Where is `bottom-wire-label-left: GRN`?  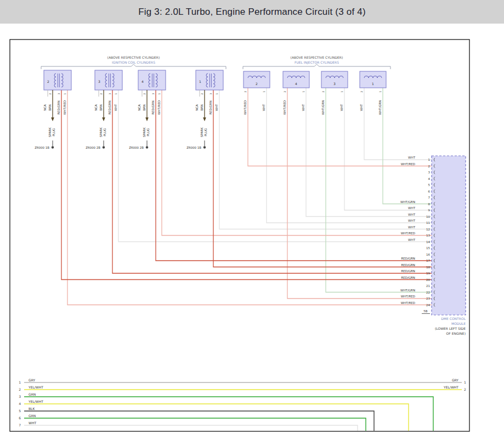 bottom-wire-label-left: GRN is located at coordinates (32, 416).